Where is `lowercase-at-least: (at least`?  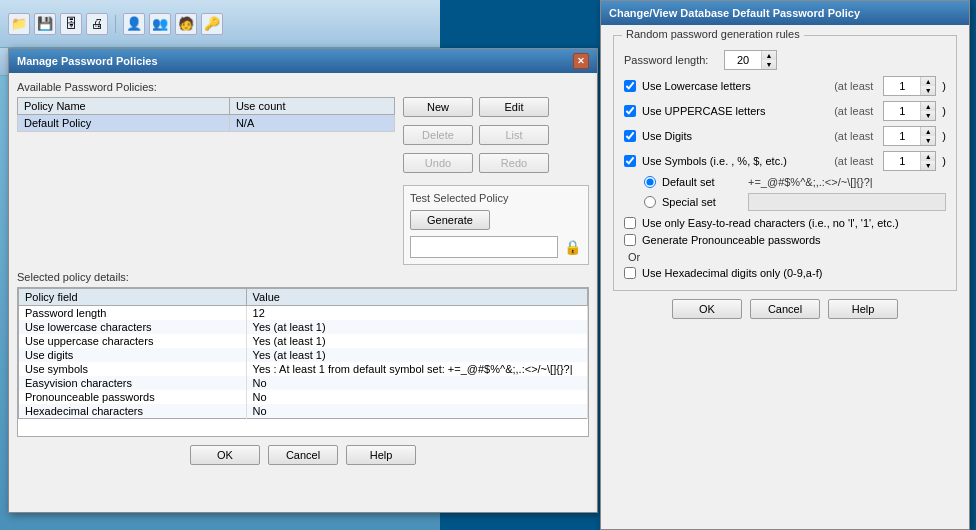 lowercase-at-least: (at least is located at coordinates (854, 86).